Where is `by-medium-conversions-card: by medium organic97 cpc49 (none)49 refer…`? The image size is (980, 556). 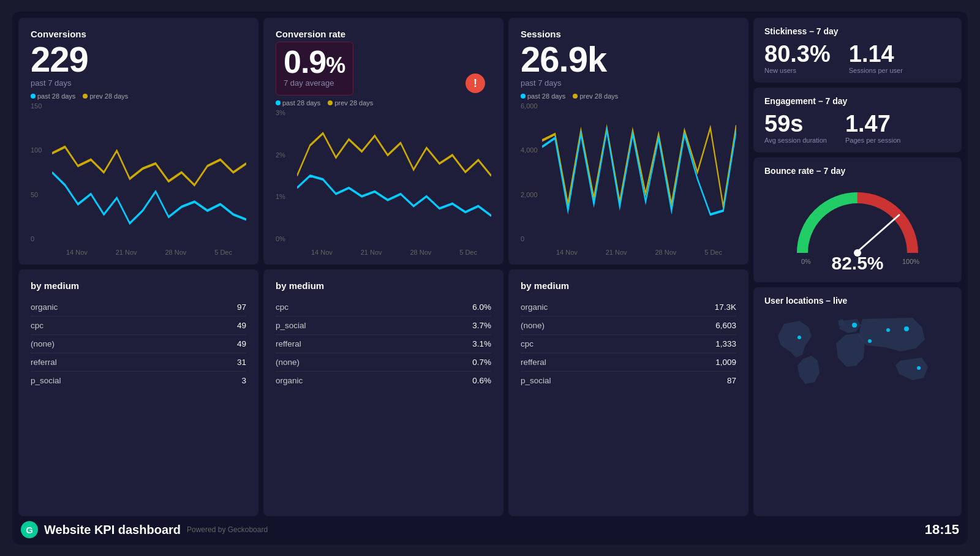 by-medium-conversions-card: by medium organic97 cpc49 (none)49 refer… is located at coordinates (138, 393).